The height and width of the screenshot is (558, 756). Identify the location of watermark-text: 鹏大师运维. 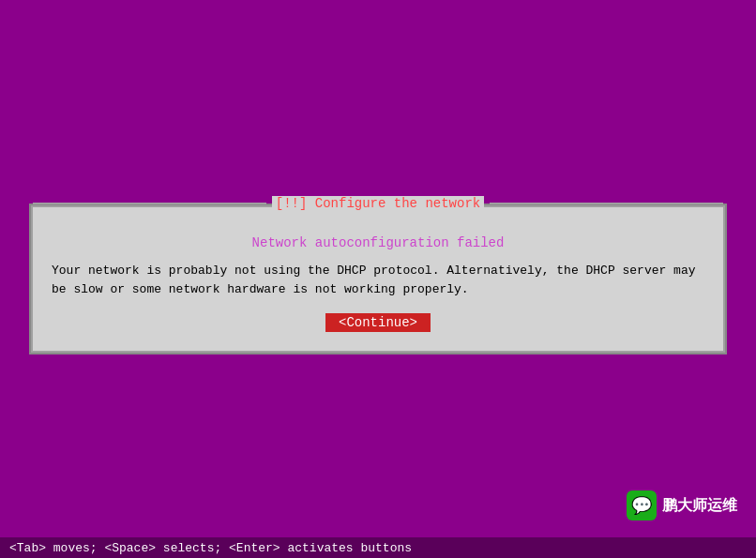
(700, 506).